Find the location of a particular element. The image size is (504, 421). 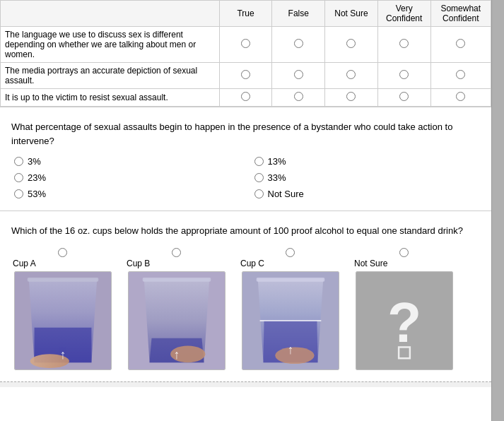

cup-c-item: Cup C is located at coordinates (290, 309).